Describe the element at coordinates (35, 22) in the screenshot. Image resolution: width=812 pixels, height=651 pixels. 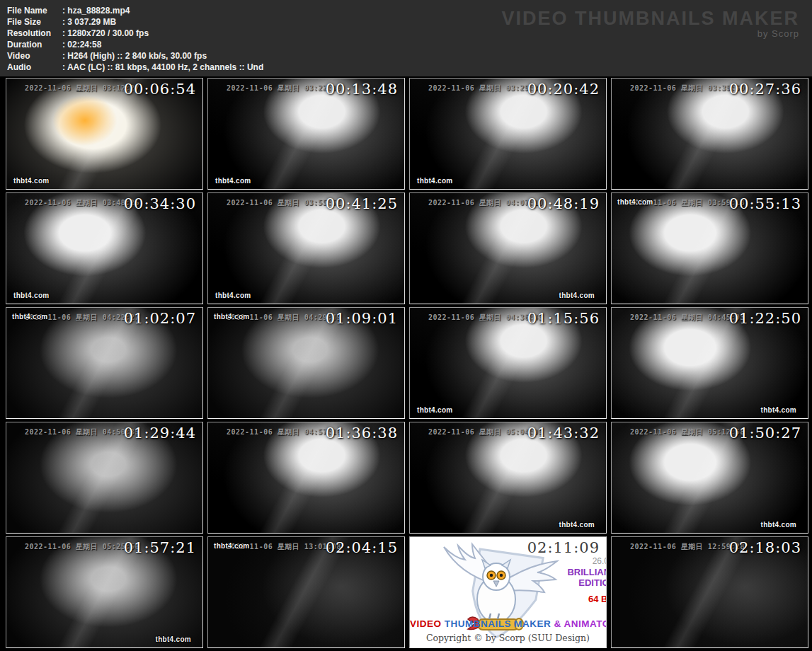
I see `file-size-label: File Size` at that location.